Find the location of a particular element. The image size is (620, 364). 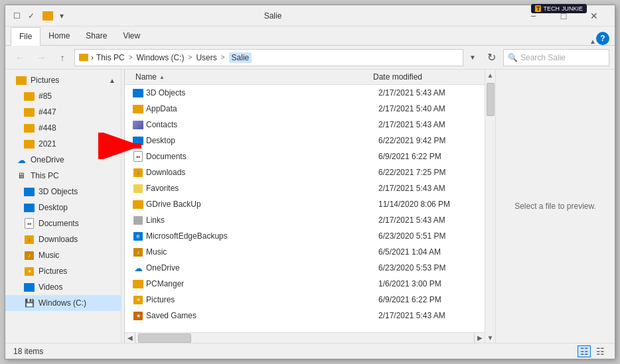

file-row: GDrive BackUp 11/14/2020 8:06 PM is located at coordinates (305, 204).